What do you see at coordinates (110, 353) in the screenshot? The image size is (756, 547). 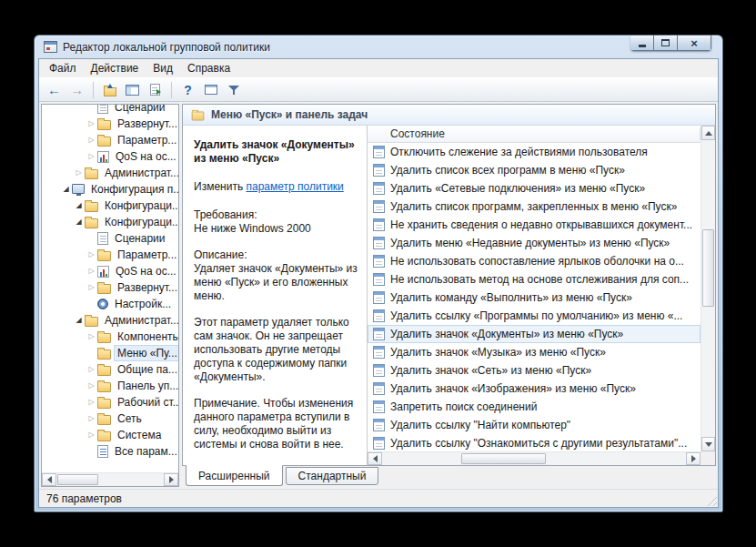 I see `tree-item: Меню «Пу...` at bounding box center [110, 353].